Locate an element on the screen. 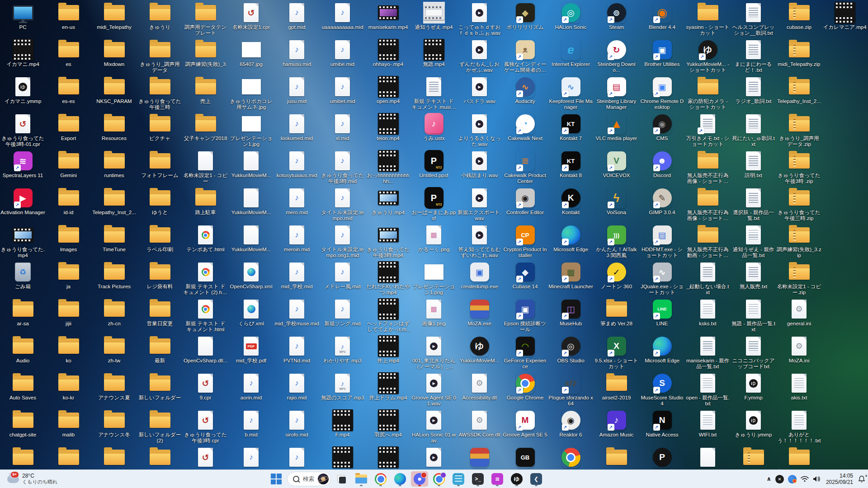  desktop-icon: ▦Minecraft Launcher is located at coordinates (571, 279).